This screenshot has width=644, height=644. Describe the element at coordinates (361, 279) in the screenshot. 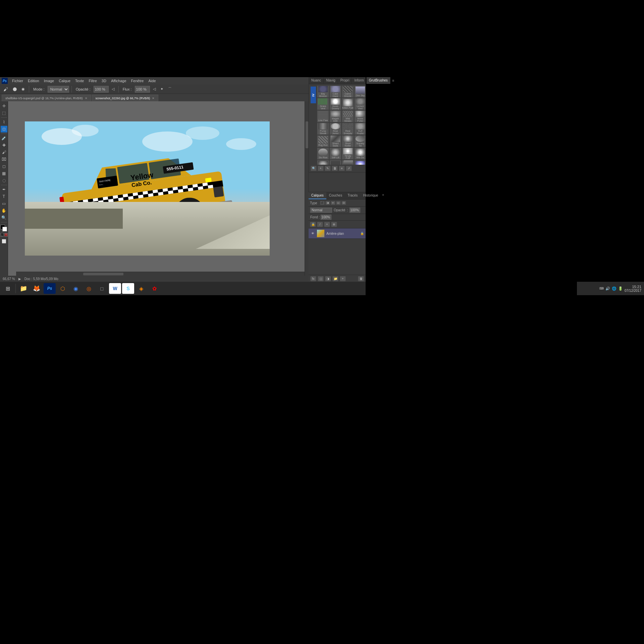

I see `delete-layer-btn: 🗑` at that location.